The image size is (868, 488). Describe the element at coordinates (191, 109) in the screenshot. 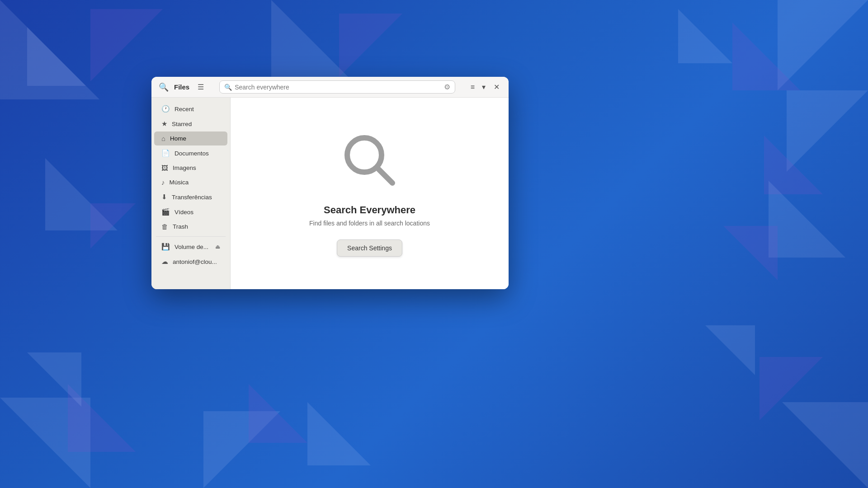

I see `sidebar-item-recent: 🕐 Recent` at that location.